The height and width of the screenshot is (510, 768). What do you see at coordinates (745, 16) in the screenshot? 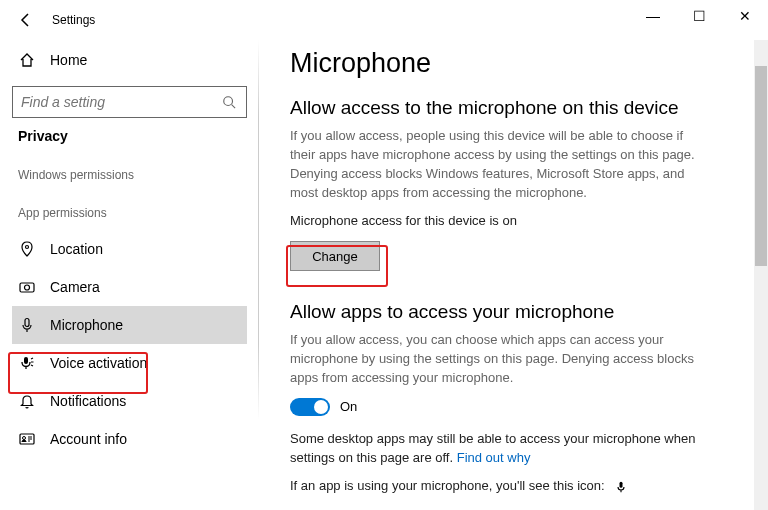
I see `close-button: ✕` at bounding box center [745, 16].